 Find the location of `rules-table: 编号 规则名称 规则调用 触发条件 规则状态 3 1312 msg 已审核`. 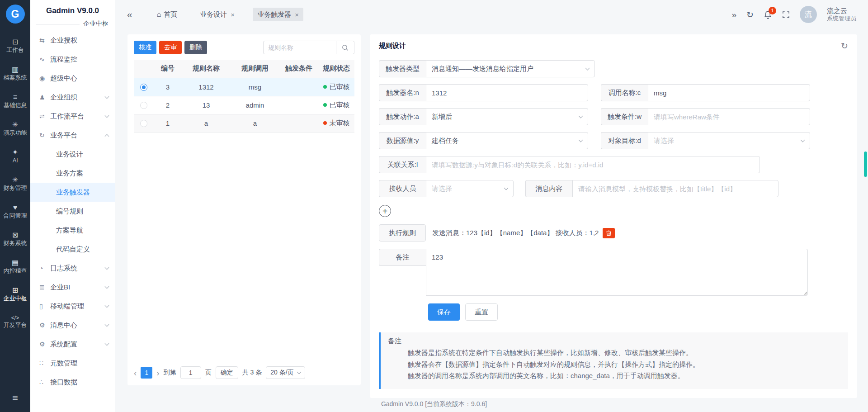

rules-table: 编号 规则名称 规则调用 触发条件 规则状态 3 1312 msg 已审核 is located at coordinates (244, 96).